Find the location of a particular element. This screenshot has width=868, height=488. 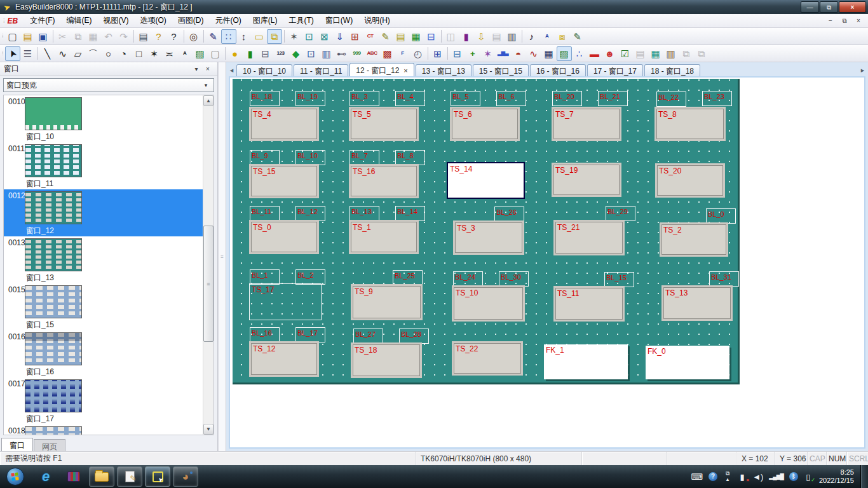

scrollbar-thumb: ≡ is located at coordinates (208, 283).